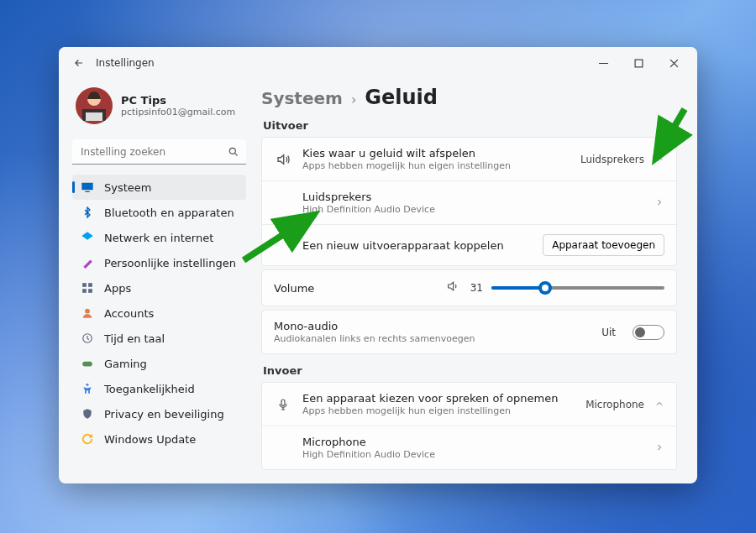  What do you see at coordinates (469, 426) in the screenshot?
I see `input-card: Een apparaat kiezen voor spreken of opne…` at bounding box center [469, 426].